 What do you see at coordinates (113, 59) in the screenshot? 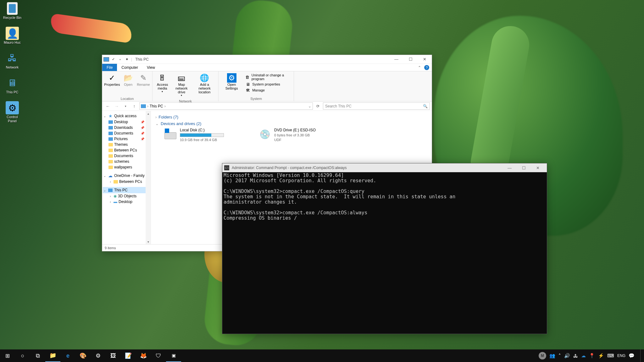
I see `qat-properties-icon: ✓` at bounding box center [113, 59].